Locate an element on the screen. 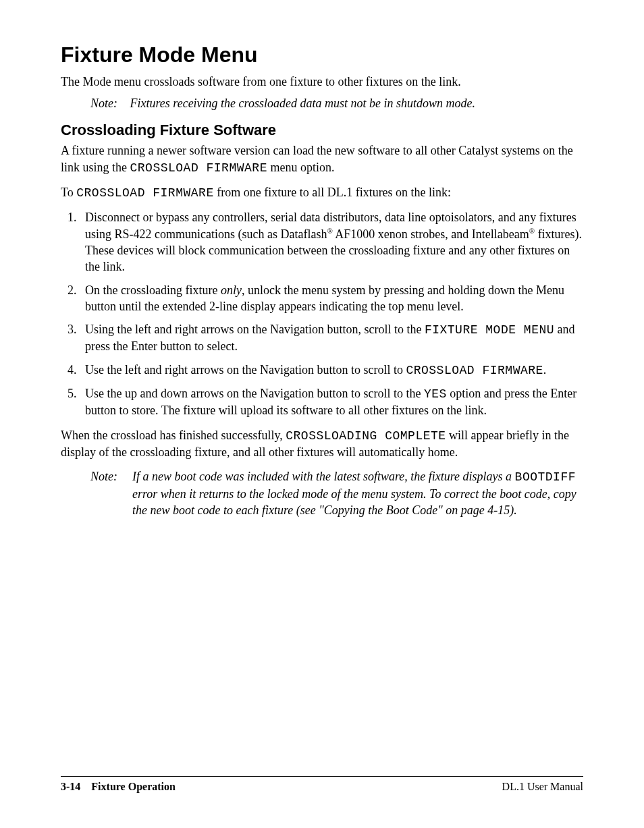  text: Using the left and right arrows on the N… is located at coordinates (255, 329).